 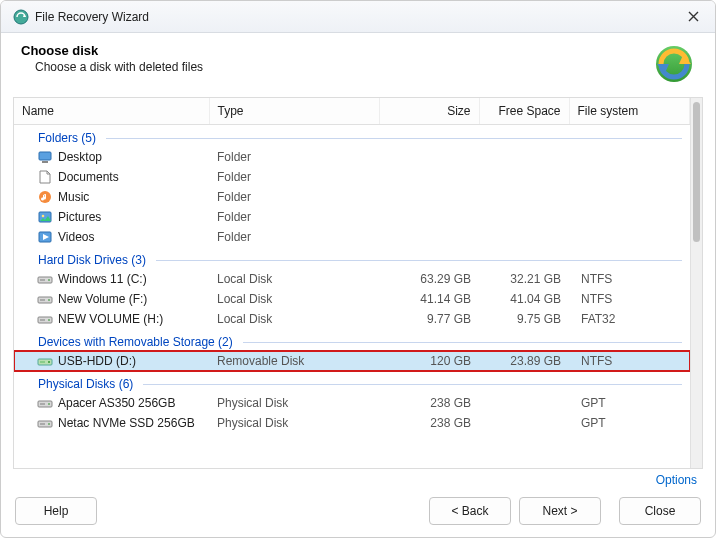 I want to click on group-header: Physical Disks (6), so click(x=352, y=382).